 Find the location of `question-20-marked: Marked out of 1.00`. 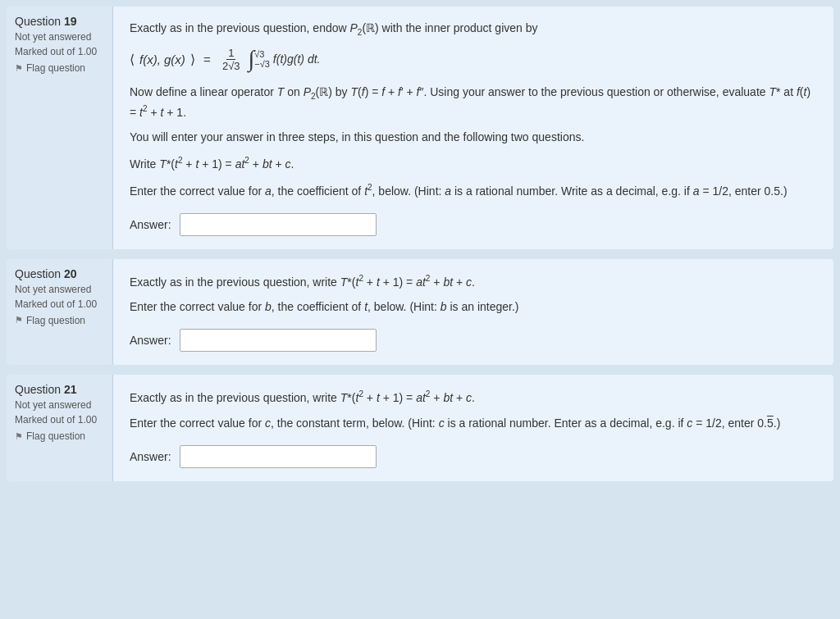

question-20-marked: Marked out of 1.00 is located at coordinates (59, 304).